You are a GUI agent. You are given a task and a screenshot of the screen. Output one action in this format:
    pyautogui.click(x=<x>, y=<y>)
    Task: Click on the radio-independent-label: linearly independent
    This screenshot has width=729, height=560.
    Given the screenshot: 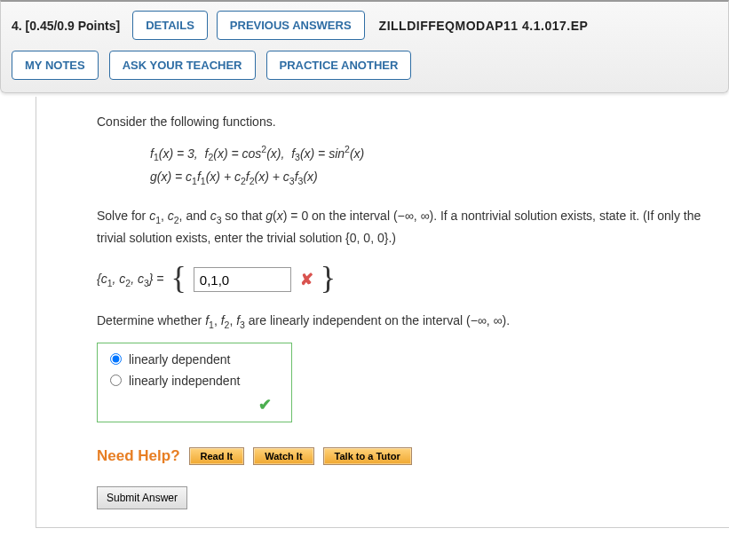 What is the action you would take?
    pyautogui.click(x=185, y=381)
    